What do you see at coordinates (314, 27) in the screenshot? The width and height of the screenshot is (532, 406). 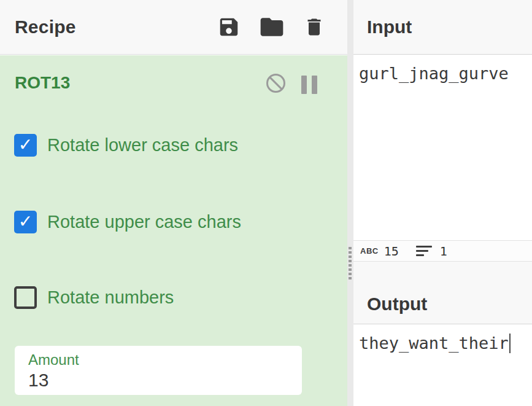 I see `trash-icon` at bounding box center [314, 27].